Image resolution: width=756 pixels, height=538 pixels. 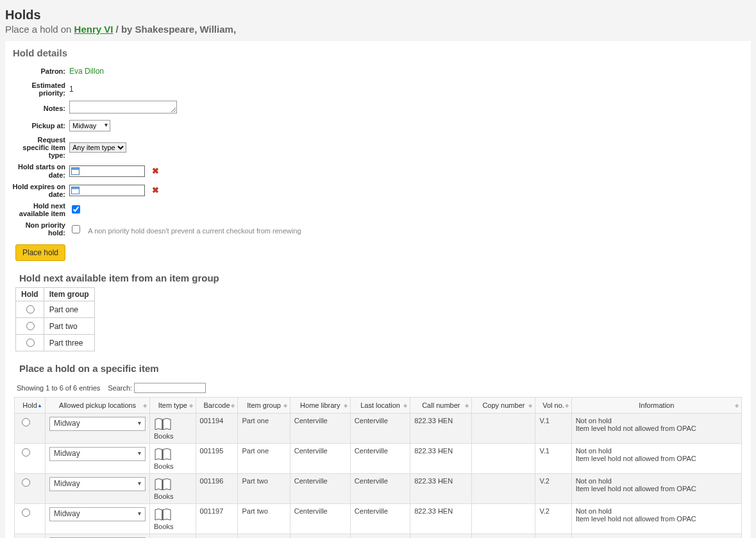 What do you see at coordinates (378, 489) in the screenshot?
I see `table-row: MidwayBooks001196Part twoCentervilleCent…` at bounding box center [378, 489].